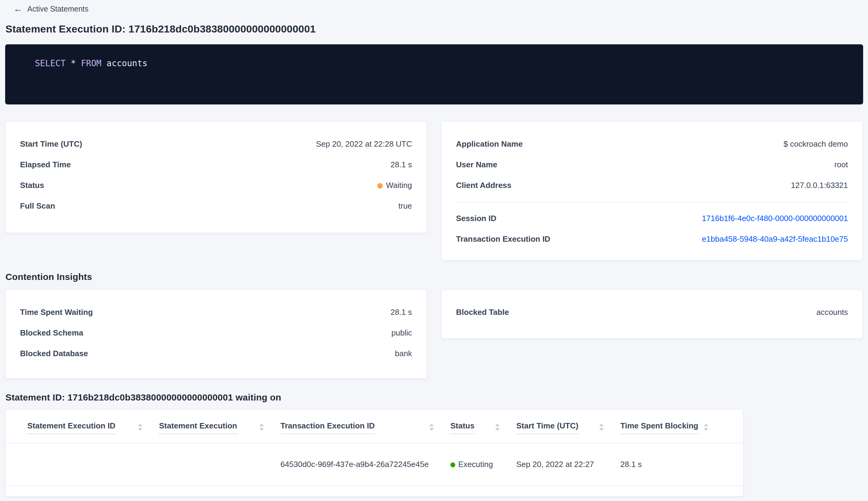 Image resolution: width=868 pixels, height=501 pixels. I want to click on sql-table-name: accounts, so click(127, 63).